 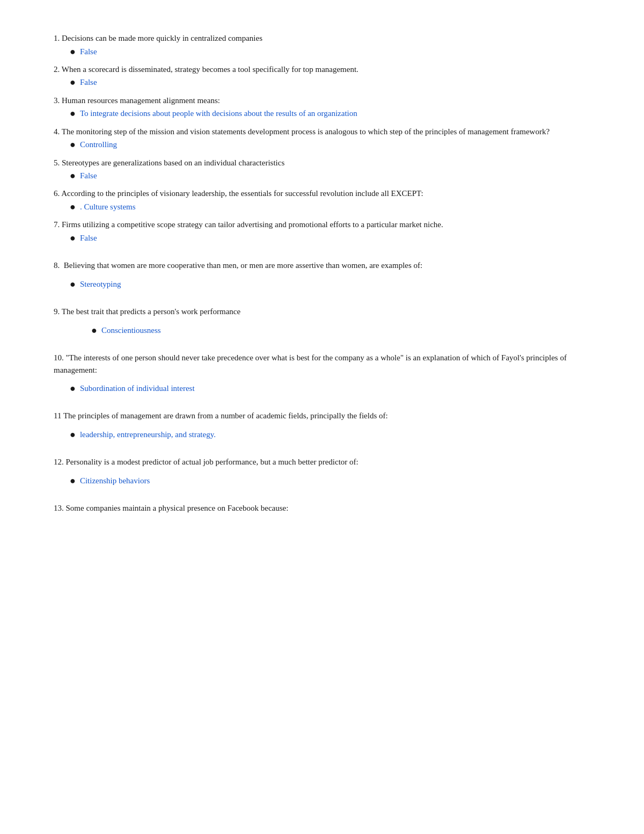 What do you see at coordinates (322, 107) in the screenshot?
I see `question-3: 3. Human resources management alignment …` at bounding box center [322, 107].